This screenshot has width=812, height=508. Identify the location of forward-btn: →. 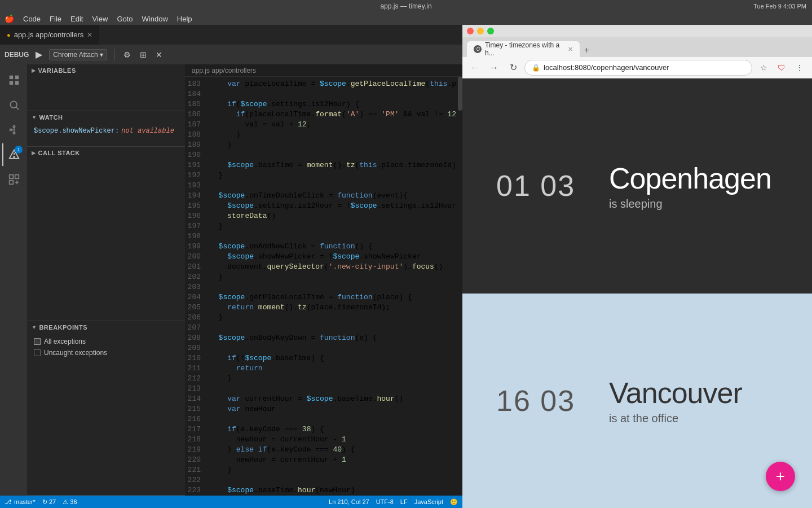
(494, 68).